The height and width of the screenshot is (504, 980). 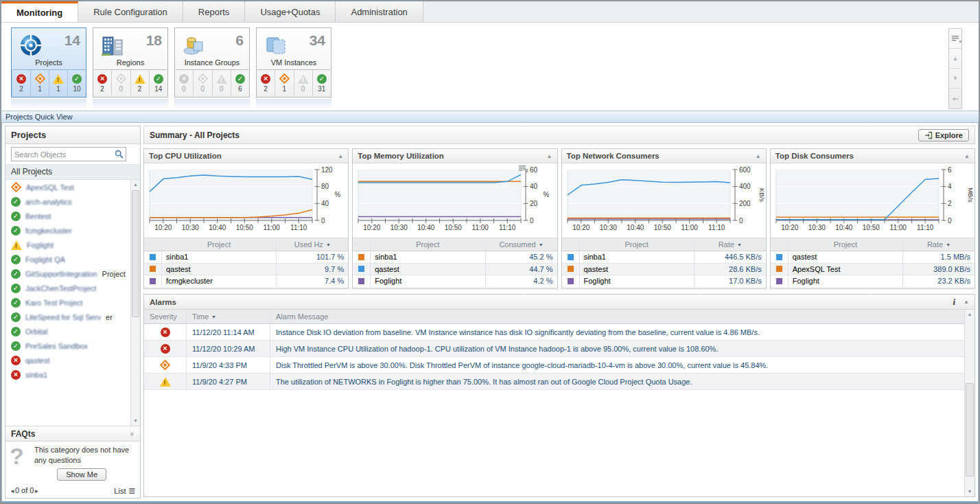 What do you see at coordinates (58, 83) in the screenshot?
I see `status-warning: !1` at bounding box center [58, 83].